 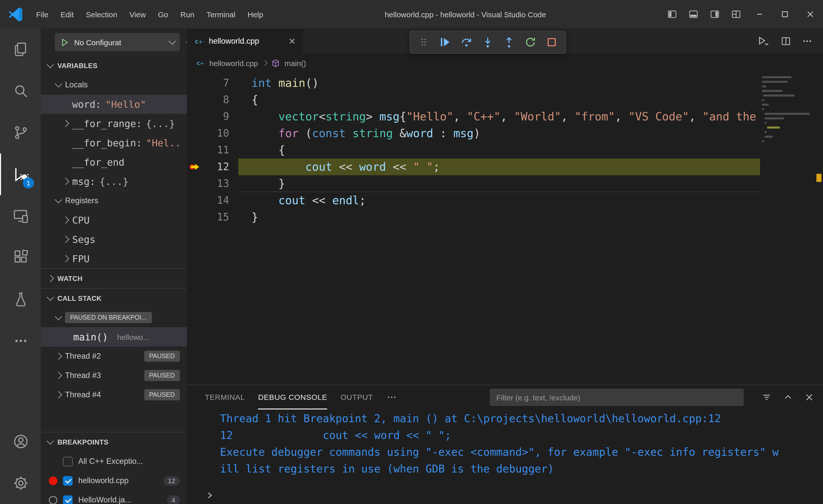 I want to click on breakpoints-section-header: BREAKPOINTS, so click(x=114, y=442).